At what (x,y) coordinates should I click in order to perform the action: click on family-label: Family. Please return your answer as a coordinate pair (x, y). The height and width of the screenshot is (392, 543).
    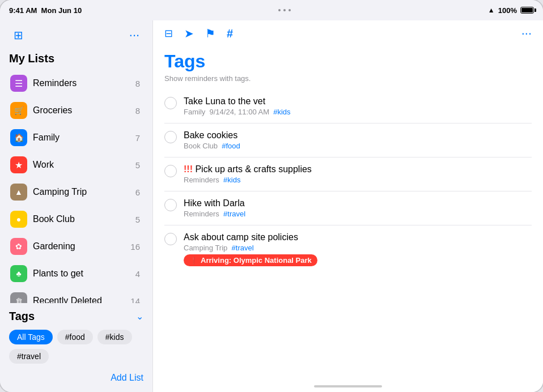
    Looking at the image, I should click on (84, 138).